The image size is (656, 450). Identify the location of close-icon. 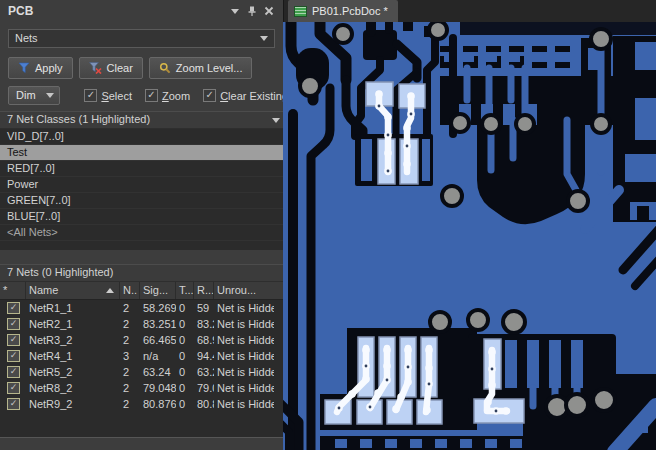
(269, 11).